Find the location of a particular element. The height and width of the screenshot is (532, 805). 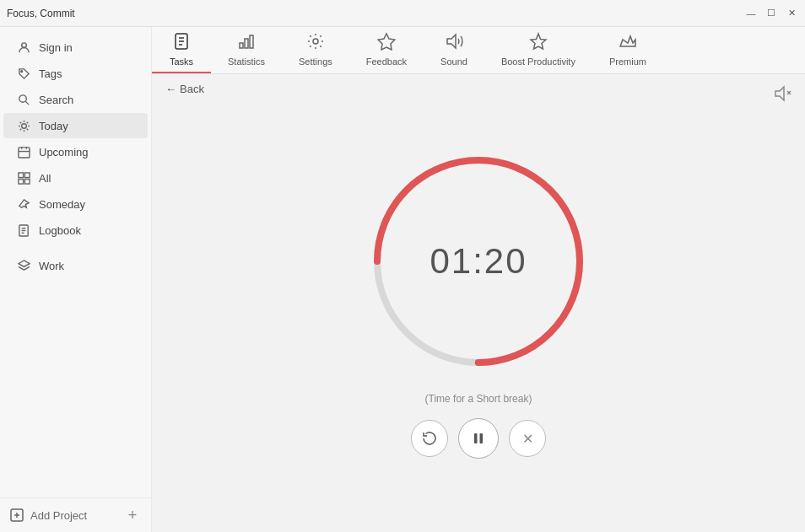

sidebar-item-someday-label: Someday is located at coordinates (62, 204).